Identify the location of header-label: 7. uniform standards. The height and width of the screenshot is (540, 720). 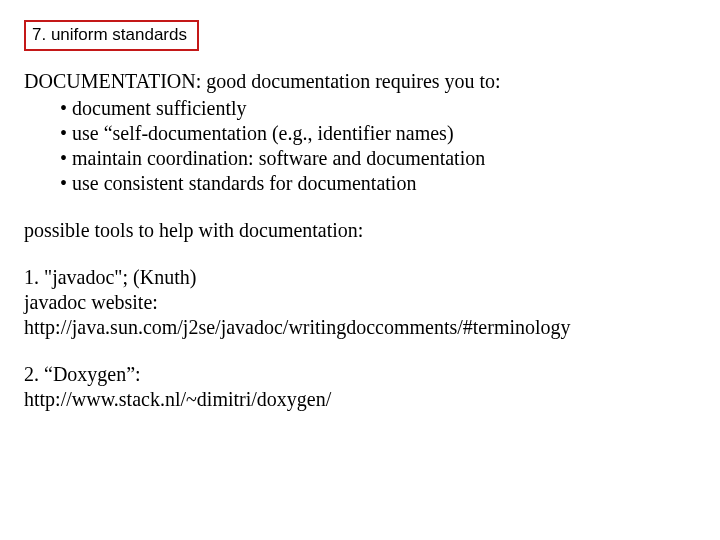
(110, 34).